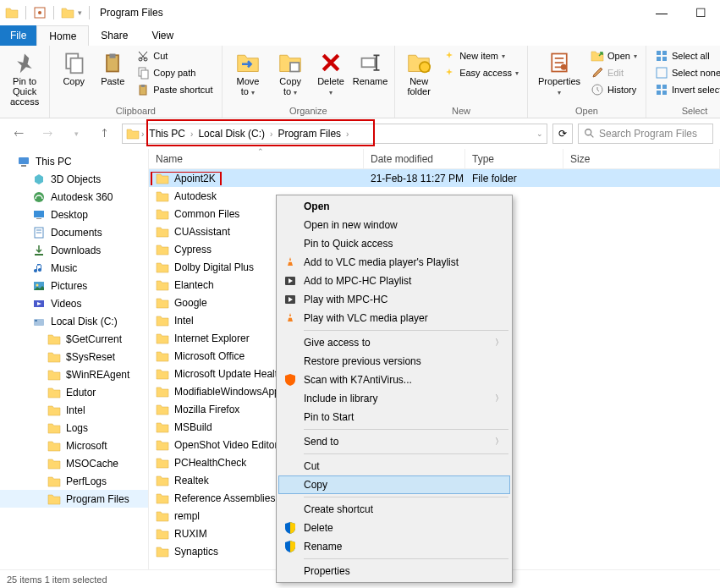 Image resolution: width=720 pixels, height=588 pixels. I want to click on ctx-cut: Cut, so click(394, 466).